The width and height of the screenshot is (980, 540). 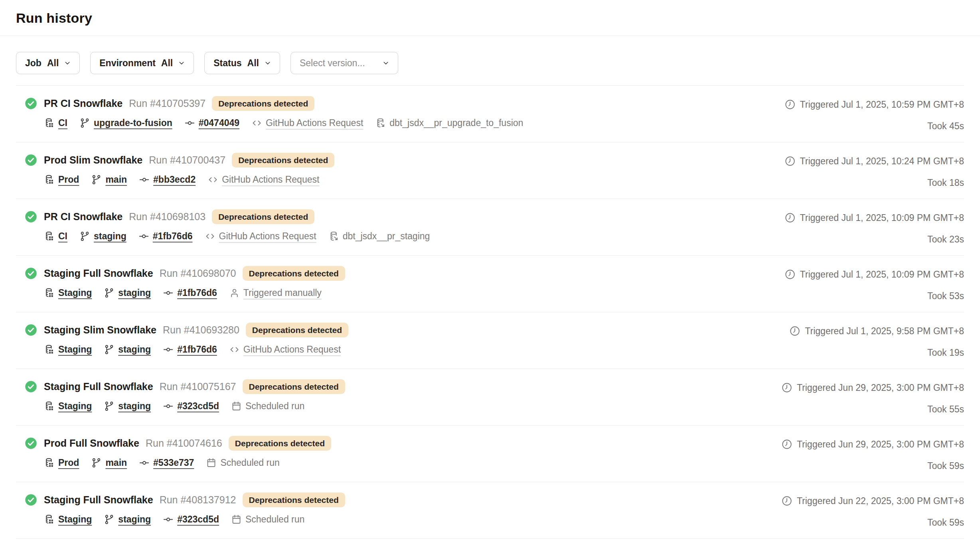 What do you see at coordinates (133, 123) in the screenshot?
I see `branch-link: upgrade-to-fusion` at bounding box center [133, 123].